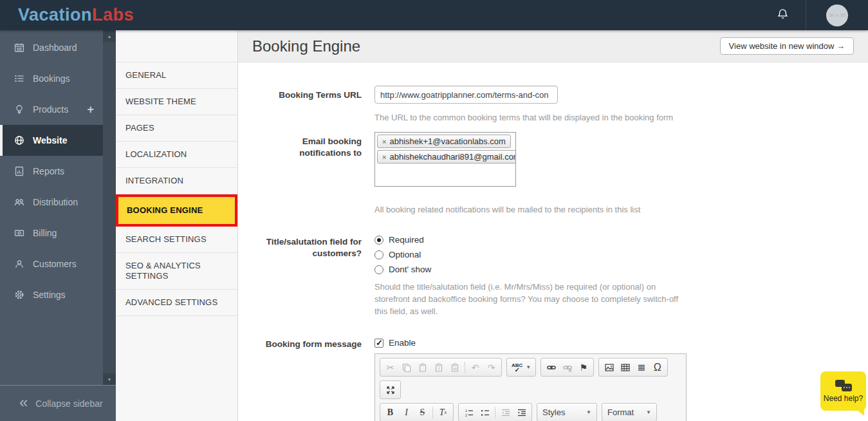 The image size is (868, 421). Describe the element at coordinates (529, 255) in the screenshot. I see `salutation-option-optional: Optional` at that location.